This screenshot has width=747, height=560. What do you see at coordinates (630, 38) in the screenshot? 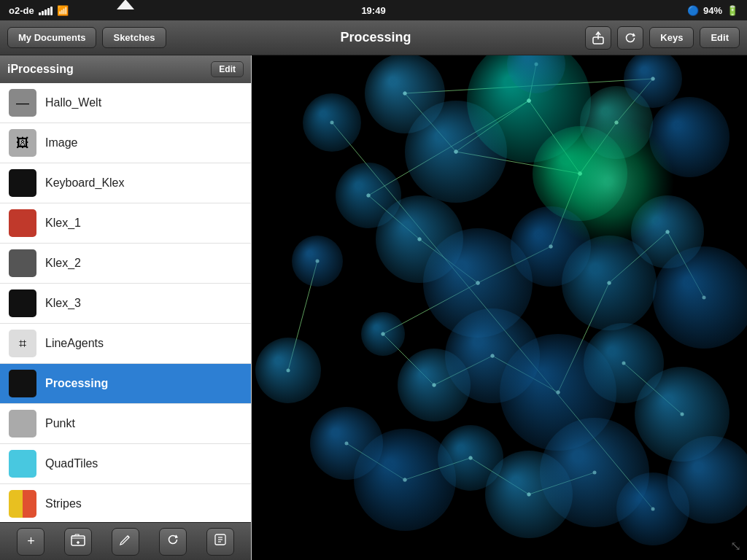
I see `refresh-button` at bounding box center [630, 38].